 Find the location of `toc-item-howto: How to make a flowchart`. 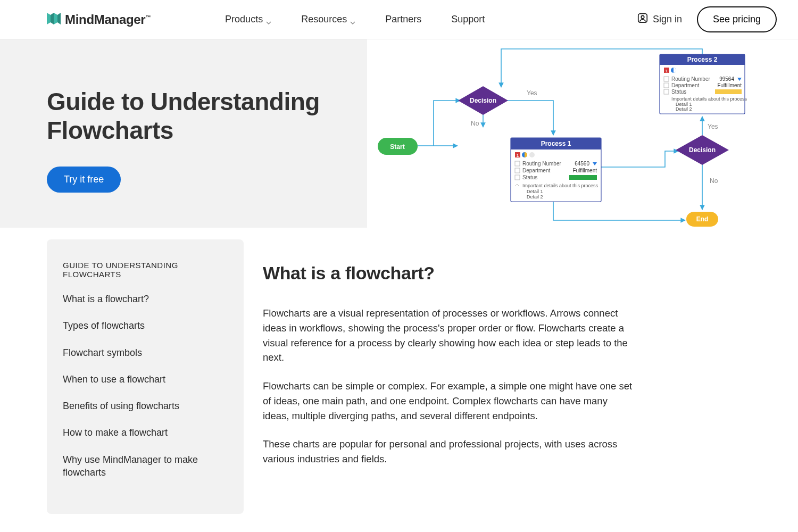

toc-item-howto: How to make a flowchart is located at coordinates (145, 433).